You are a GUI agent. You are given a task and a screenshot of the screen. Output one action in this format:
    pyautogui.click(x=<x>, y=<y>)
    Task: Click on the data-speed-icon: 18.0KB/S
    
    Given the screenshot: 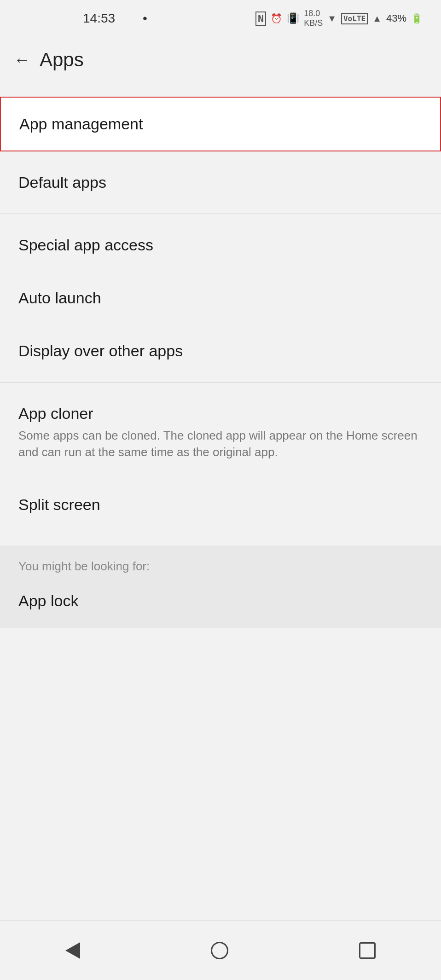 What is the action you would take?
    pyautogui.click(x=313, y=18)
    